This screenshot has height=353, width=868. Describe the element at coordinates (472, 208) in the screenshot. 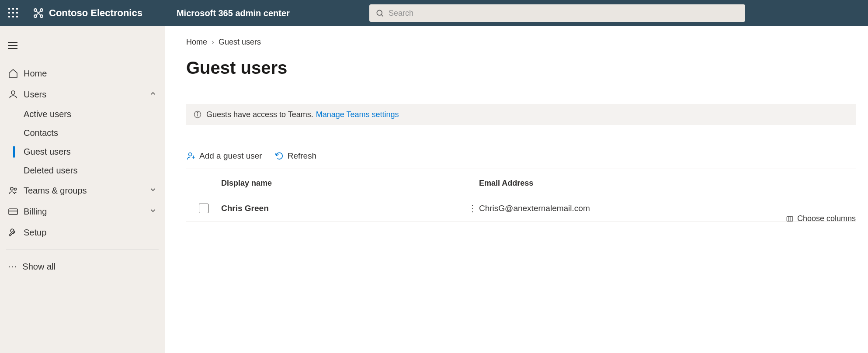

I see `more-vertical-icon: ⋮` at that location.